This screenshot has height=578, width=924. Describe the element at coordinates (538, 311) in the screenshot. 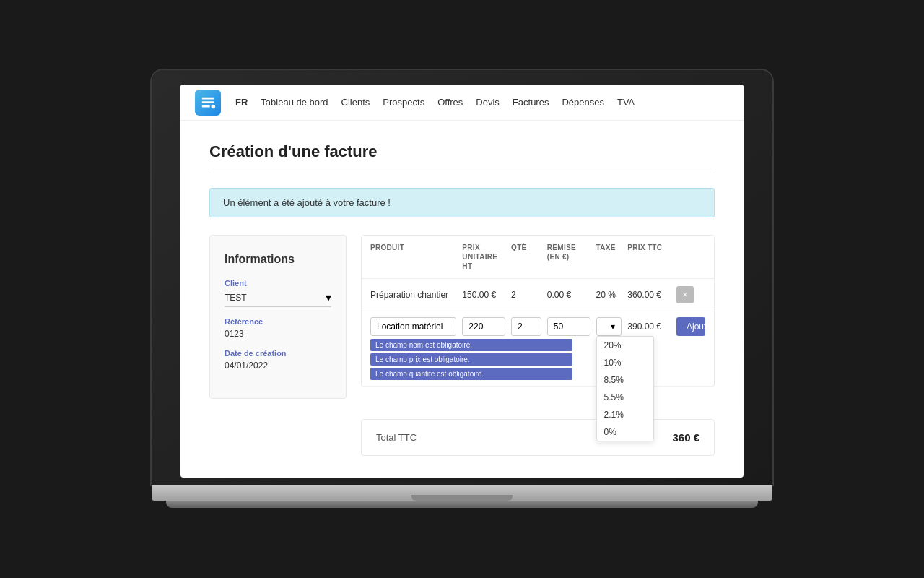

I see `invoice-panel: PRODUIT PRIX UNITAIRE HT QTÉ REMISE (EN …` at that location.